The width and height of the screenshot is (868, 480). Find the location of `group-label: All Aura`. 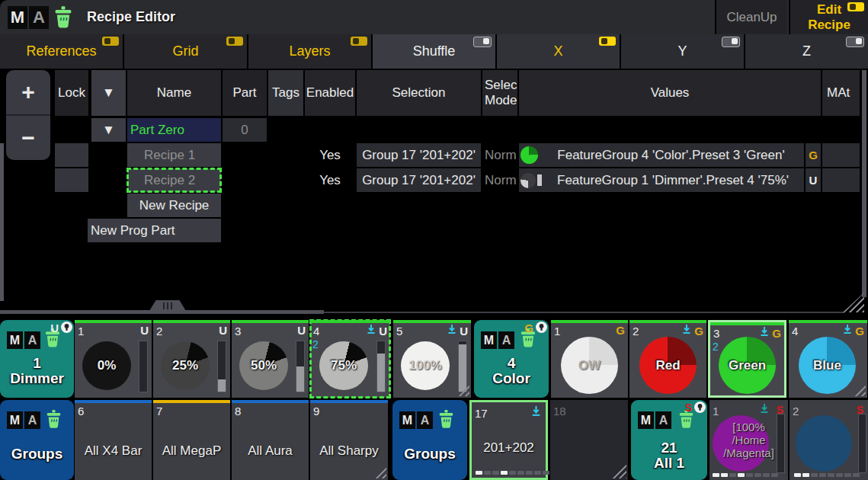

group-label: All Aura is located at coordinates (270, 451).